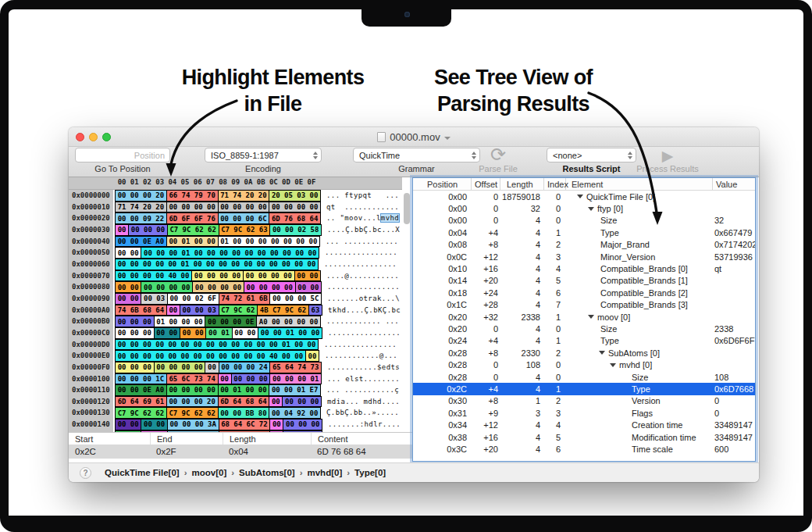 The image size is (812, 532). Describe the element at coordinates (584, 328) in the screenshot. I see `tree-row: 0x20040Size2338` at that location.